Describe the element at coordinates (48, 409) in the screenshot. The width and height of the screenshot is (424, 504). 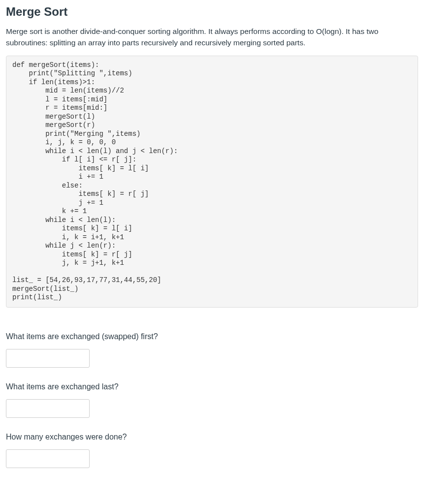
I see `answer-2-input` at that location.